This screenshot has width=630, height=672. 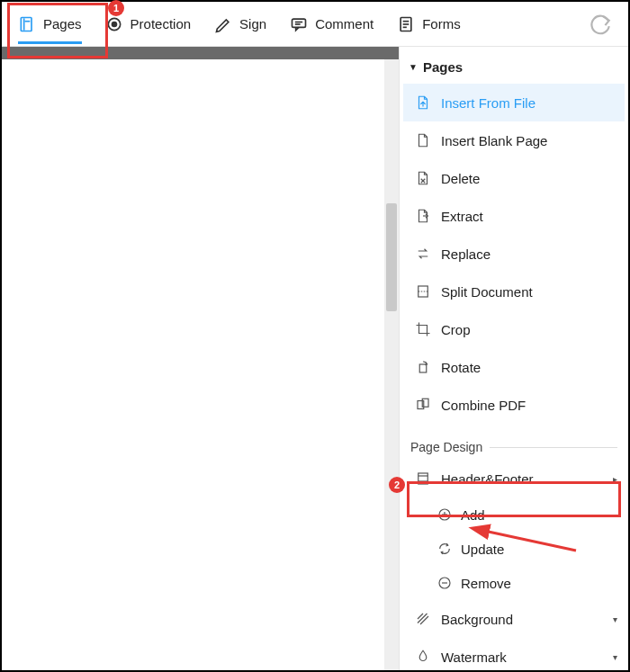 I want to click on redo-icon, so click(x=600, y=24).